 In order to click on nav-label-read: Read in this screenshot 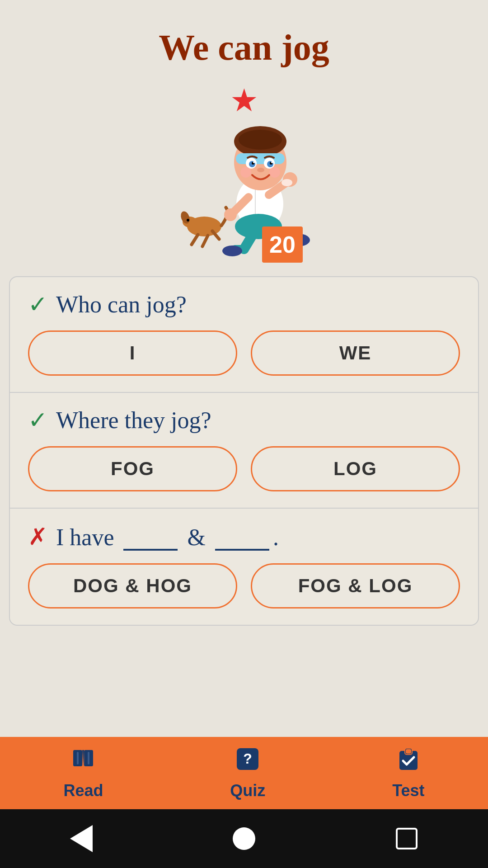, I will do `click(83, 791)`.